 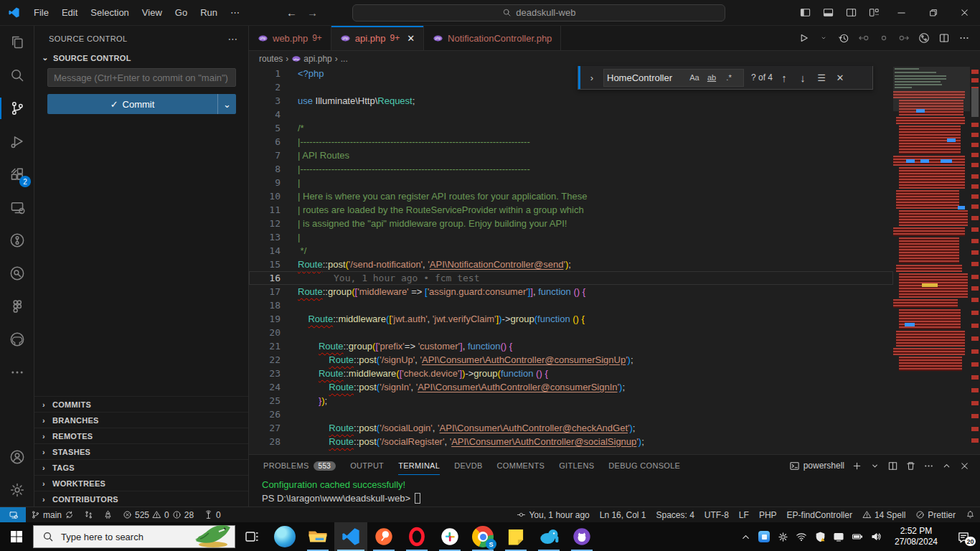 I want to click on scrollbar-thumb, so click(x=975, y=103).